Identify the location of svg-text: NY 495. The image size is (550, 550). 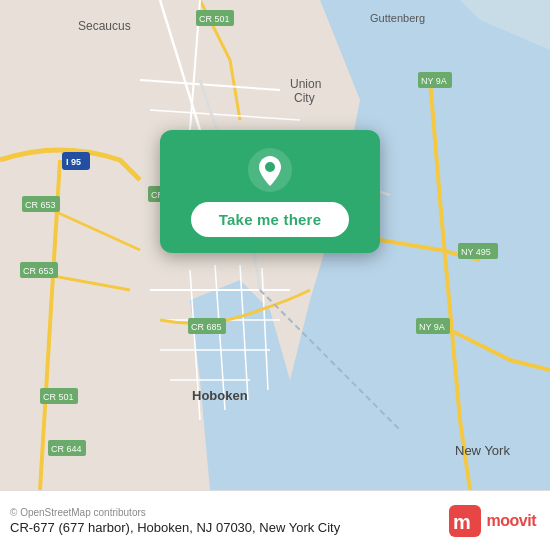
(476, 252).